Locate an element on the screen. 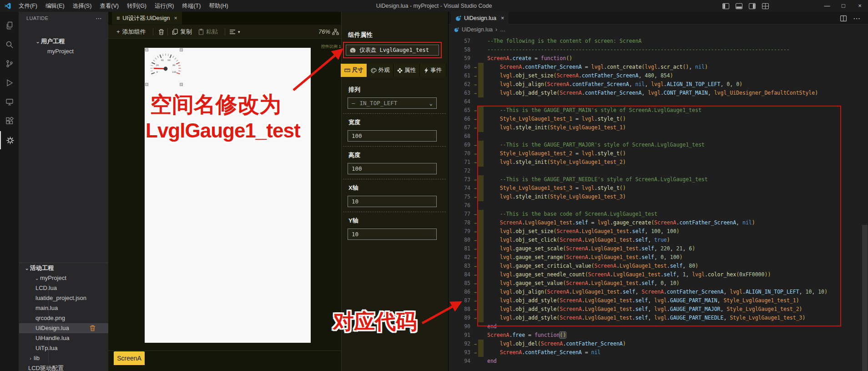 Image resolution: width=868 pixels, height=371 pixels. code-line-66: 66→ Style_LvglGauge1_test_1 = lvgl.style… is located at coordinates (655, 119).